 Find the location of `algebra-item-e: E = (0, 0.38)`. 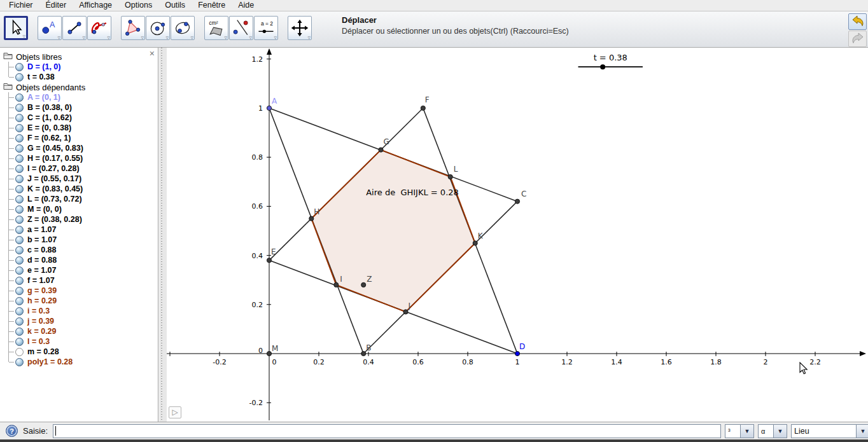

algebra-item-e: E = (0, 0.38) is located at coordinates (79, 128).